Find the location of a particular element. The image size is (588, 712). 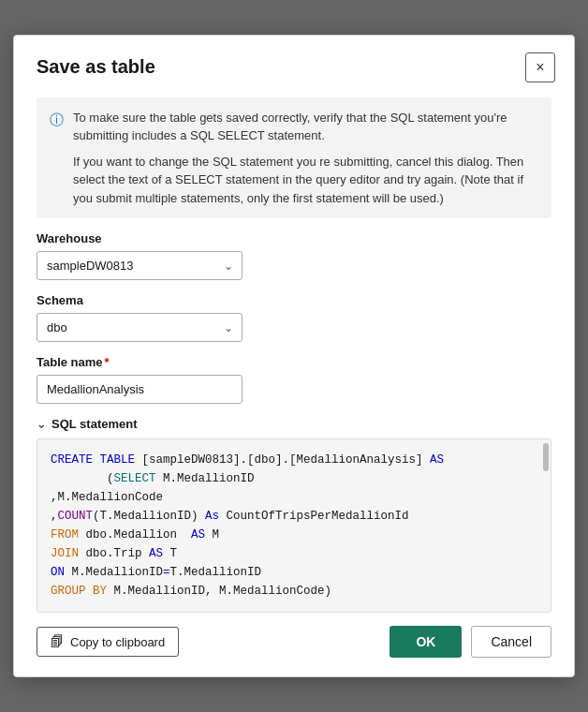

dialog-title: Save as table is located at coordinates (96, 67).